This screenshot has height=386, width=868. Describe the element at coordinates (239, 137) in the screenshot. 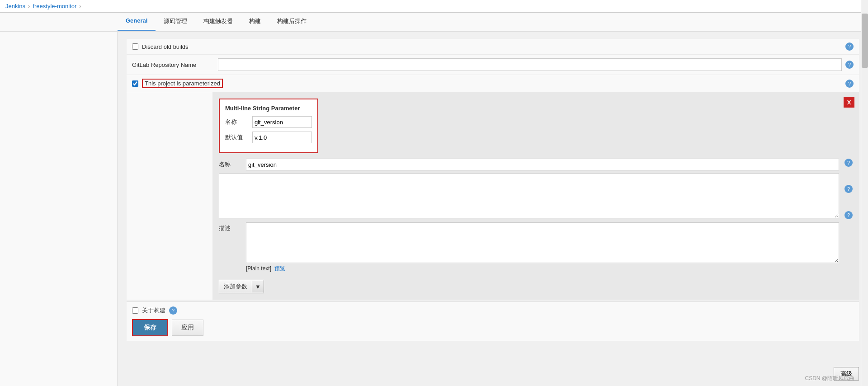

I see `default-label: 默认值` at that location.